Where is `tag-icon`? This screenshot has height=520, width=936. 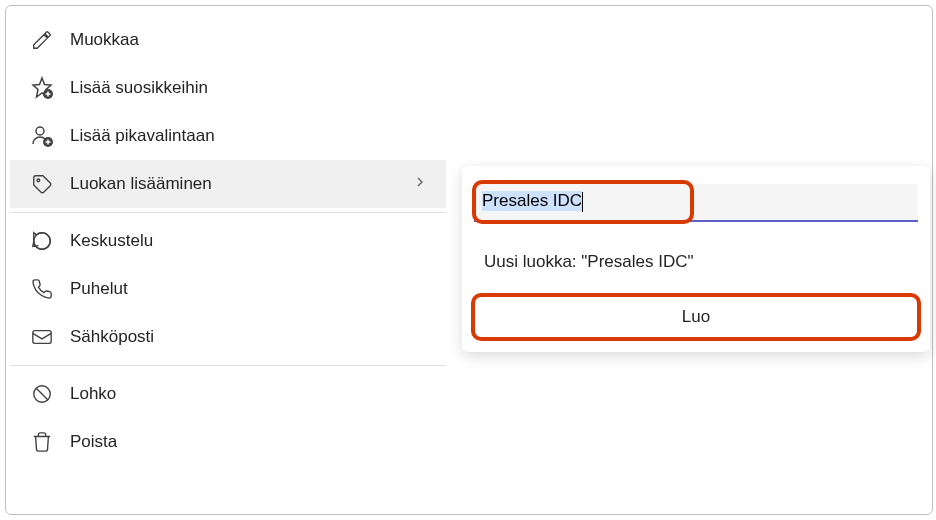
tag-icon is located at coordinates (42, 184).